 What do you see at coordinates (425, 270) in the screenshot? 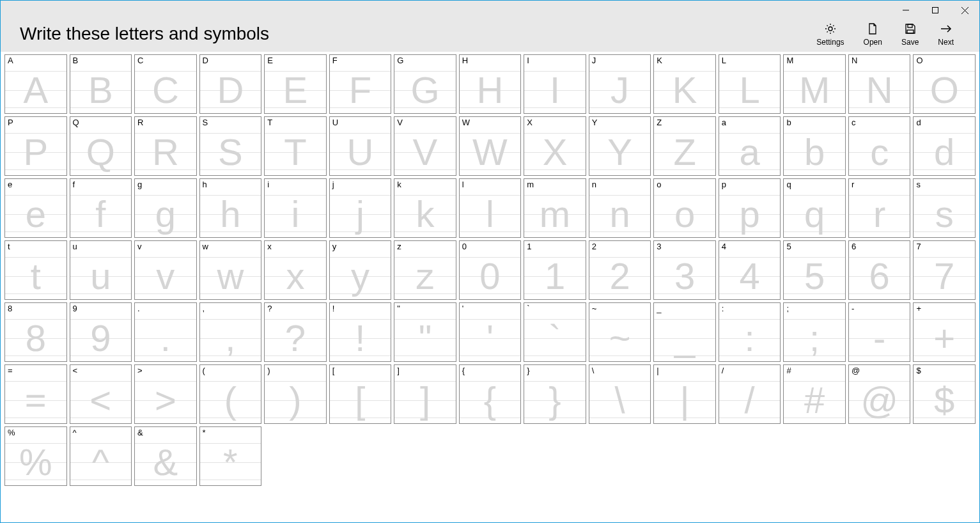
I see `character-cell: zz` at bounding box center [425, 270].